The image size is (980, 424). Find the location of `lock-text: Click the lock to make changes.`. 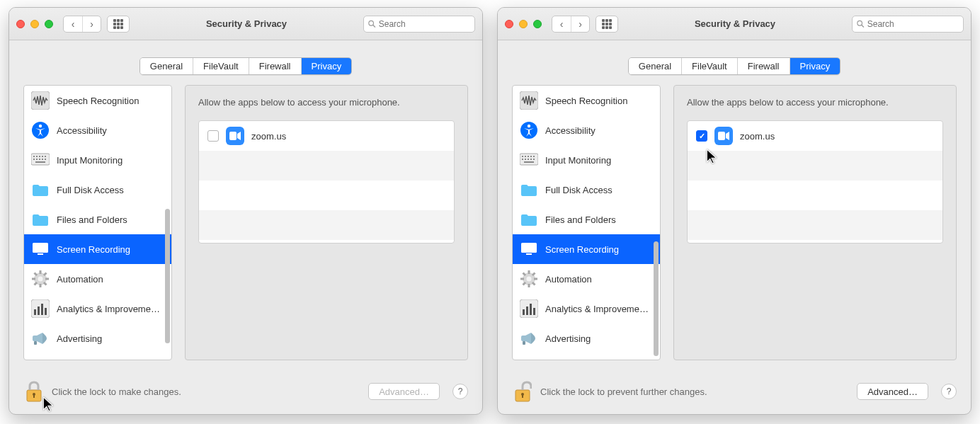

lock-text: Click the lock to make changes. is located at coordinates (207, 392).